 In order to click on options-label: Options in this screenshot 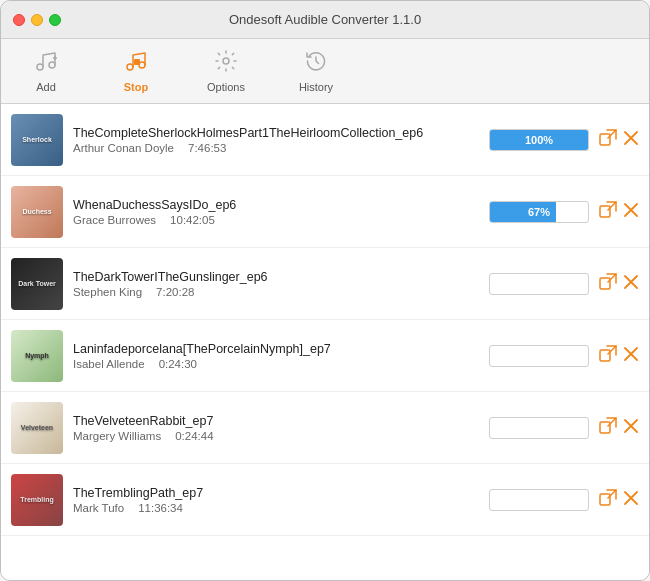, I will do `click(226, 87)`.